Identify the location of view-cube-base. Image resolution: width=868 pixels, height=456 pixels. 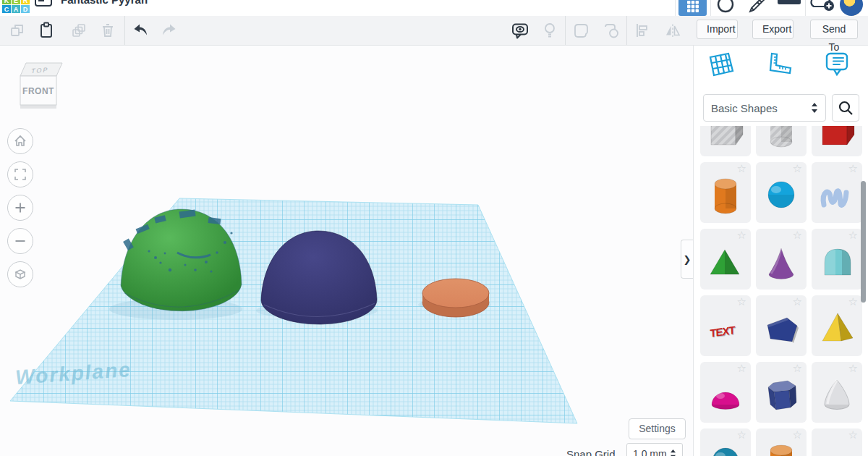
(38, 107).